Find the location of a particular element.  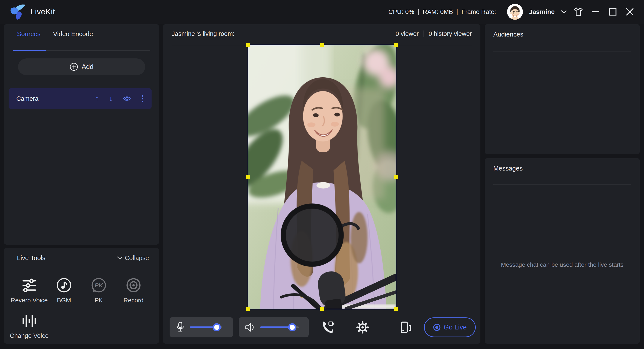

microphone-icon is located at coordinates (180, 327).